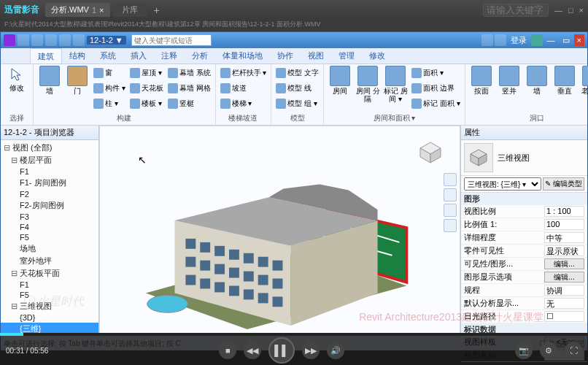 Image resolution: width=588 pixels, height=365 pixels. What do you see at coordinates (524, 277) in the screenshot?
I see `prop-row-display: 图形显示选项编辑...` at bounding box center [524, 277].